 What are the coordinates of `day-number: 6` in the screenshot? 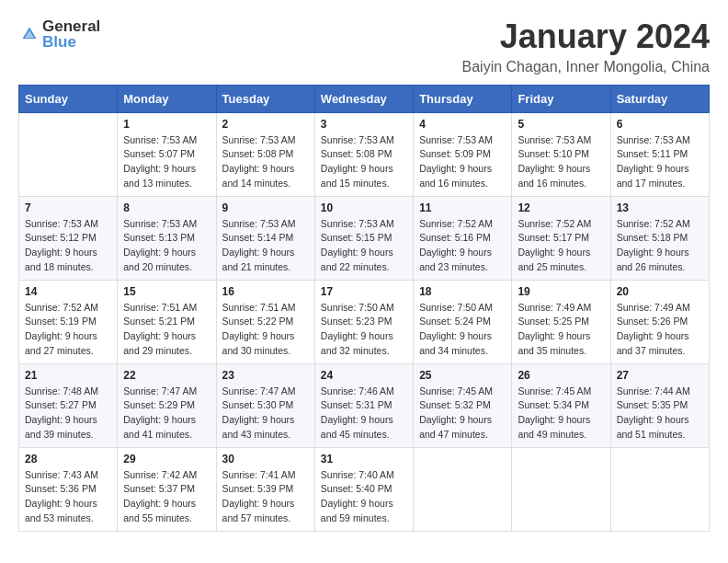 It's located at (660, 124).